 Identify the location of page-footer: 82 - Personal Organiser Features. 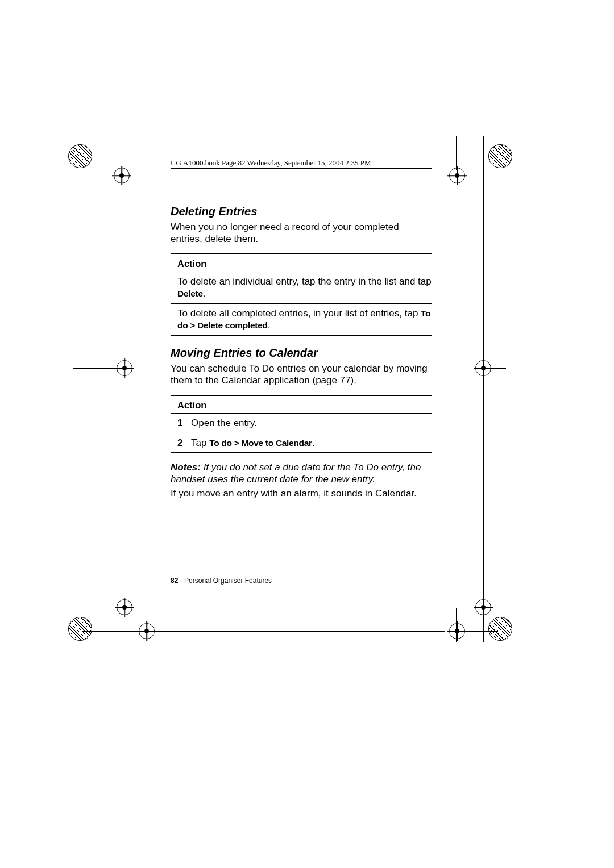
(221, 581).